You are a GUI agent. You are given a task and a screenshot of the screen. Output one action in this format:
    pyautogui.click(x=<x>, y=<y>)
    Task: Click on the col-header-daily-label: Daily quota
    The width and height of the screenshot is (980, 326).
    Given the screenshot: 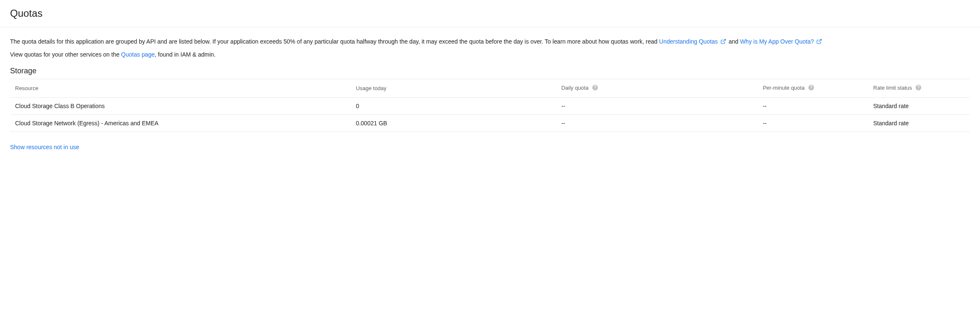 What is the action you would take?
    pyautogui.click(x=575, y=88)
    